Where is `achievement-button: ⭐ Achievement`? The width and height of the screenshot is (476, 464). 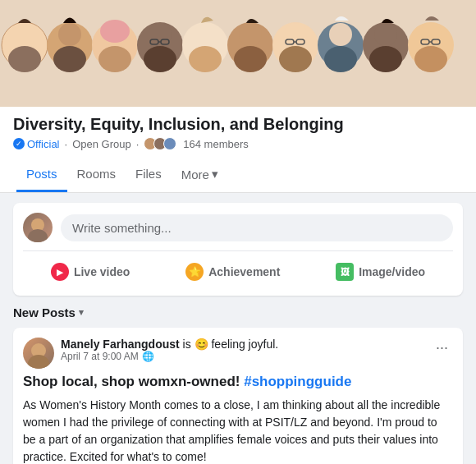
achievement-button: ⭐ Achievement is located at coordinates (233, 272).